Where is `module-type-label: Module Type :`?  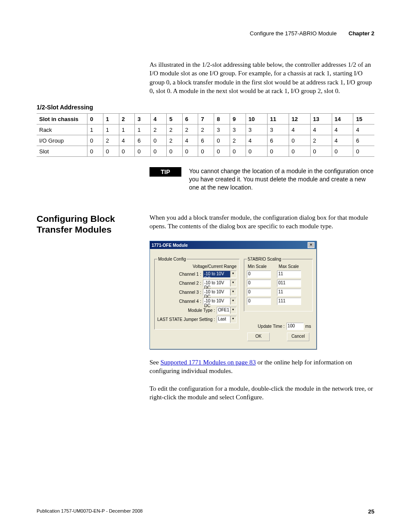
module-type-label: Module Type : is located at coordinates (202, 310).